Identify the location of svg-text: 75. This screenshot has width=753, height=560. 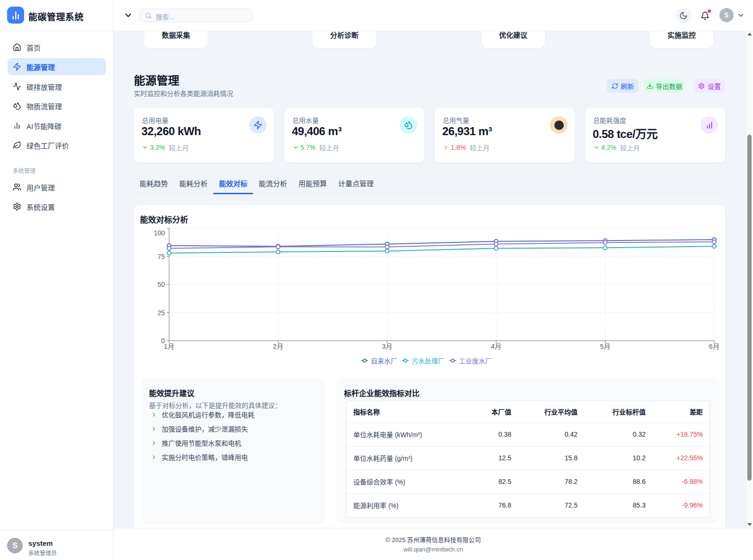
(161, 257).